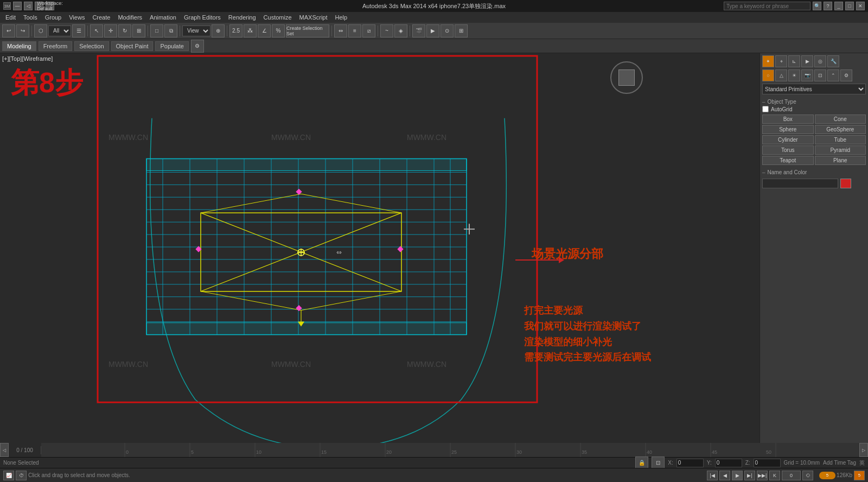 The width and height of the screenshot is (868, 482). What do you see at coordinates (461, 31) in the screenshot?
I see `render-frame: ⊞` at bounding box center [461, 31].